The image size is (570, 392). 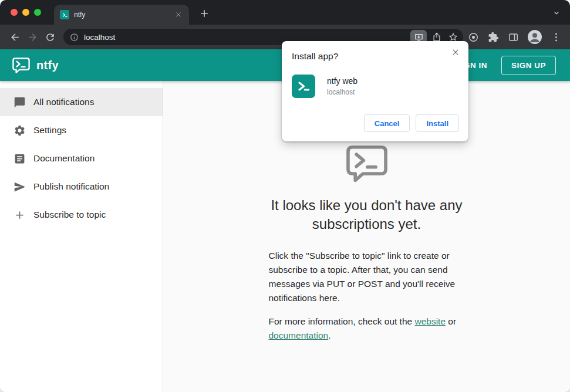 I want to click on more-info-middle: or, so click(x=451, y=322).